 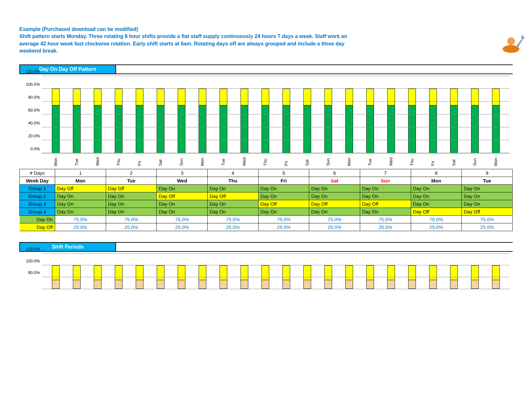 What do you see at coordinates (370, 161) in the screenshot?
I see `x-label-slot: Tue` at bounding box center [370, 161].